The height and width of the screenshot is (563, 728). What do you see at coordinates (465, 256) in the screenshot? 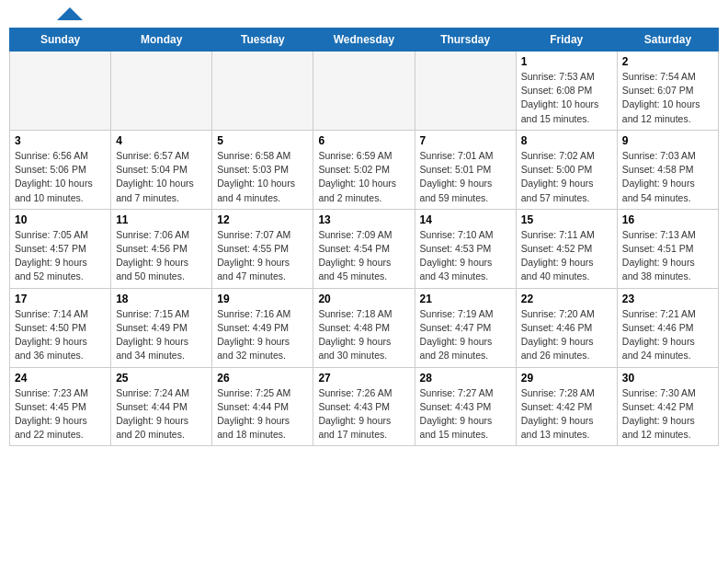
I see `day-info: Sunrise: 7:10 AM Sunset: 4:53 PM Dayligh…` at bounding box center [465, 256].